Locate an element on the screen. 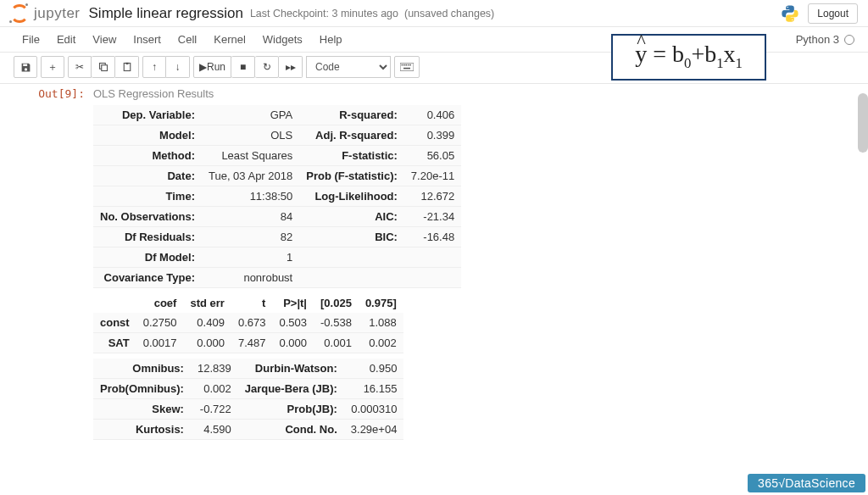 Image resolution: width=868 pixels, height=495 pixels. checkpoint-status: Last Checkpoint: 3 minutes ago (unsaved … is located at coordinates (372, 14).